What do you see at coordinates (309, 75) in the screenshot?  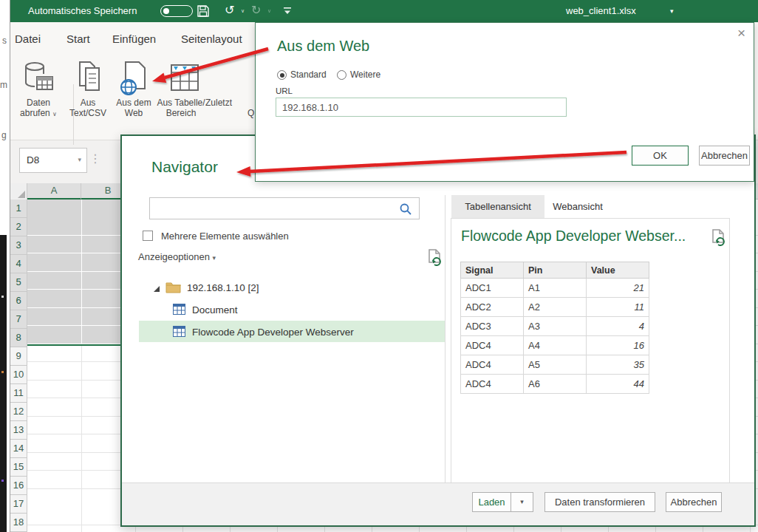 I see `radio-standard-label: Standard` at bounding box center [309, 75].